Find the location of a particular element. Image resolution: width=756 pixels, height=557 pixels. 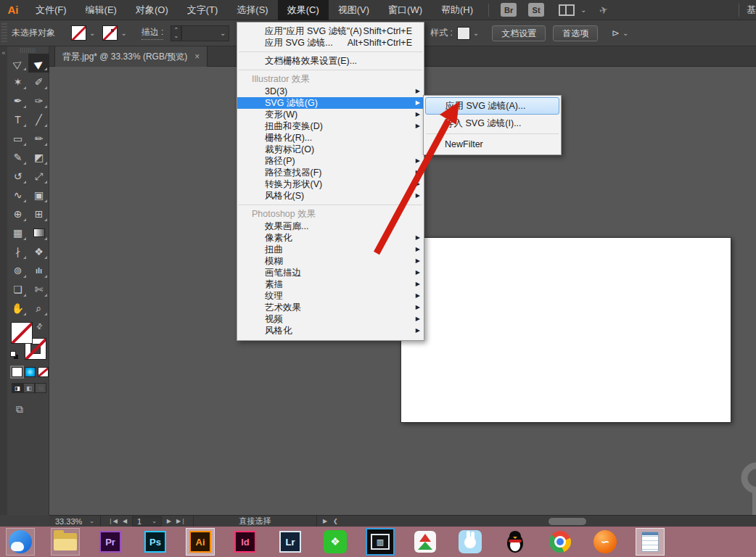

taskbar-premiere: Pr is located at coordinates (110, 542).